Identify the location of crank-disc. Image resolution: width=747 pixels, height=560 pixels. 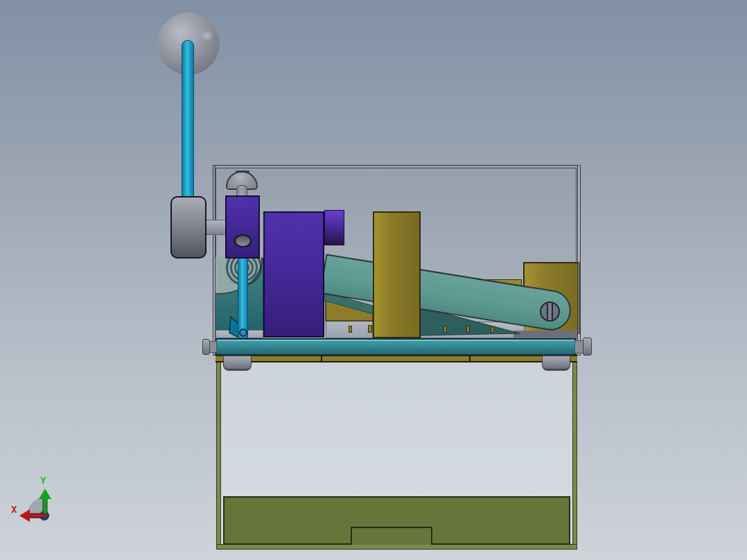
(188, 227).